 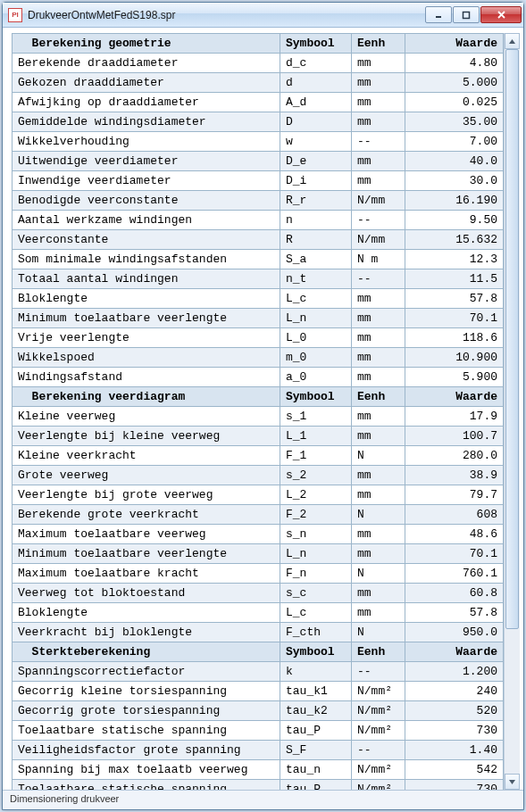 What do you see at coordinates (146, 63) in the screenshot?
I see `row-label: Berekende draaddiameter` at bounding box center [146, 63].